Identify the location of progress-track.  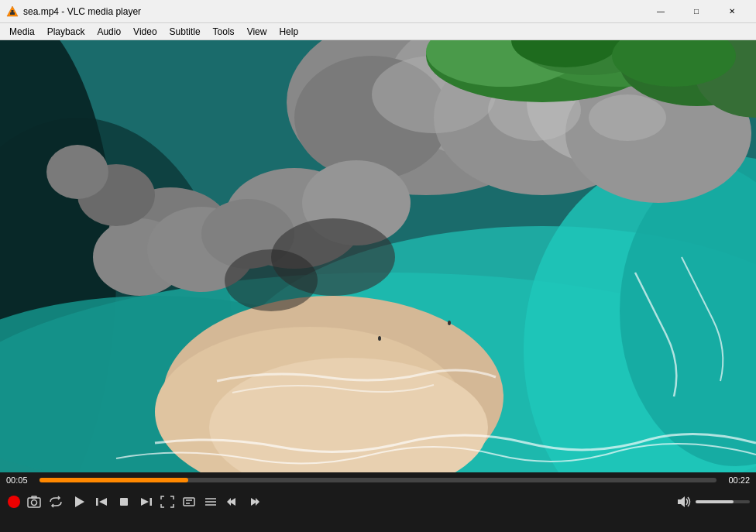
(378, 480).